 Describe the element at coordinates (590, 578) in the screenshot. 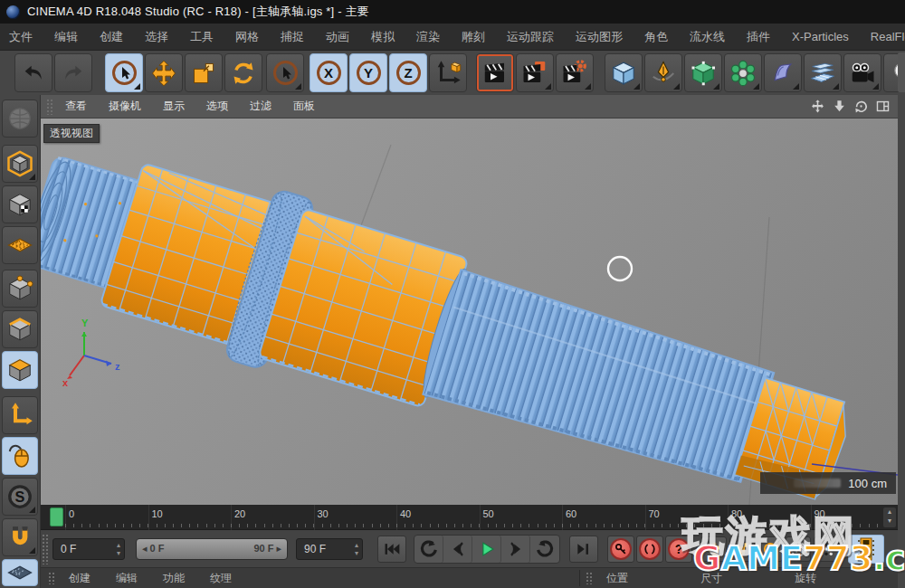

I see `coords-grip` at that location.